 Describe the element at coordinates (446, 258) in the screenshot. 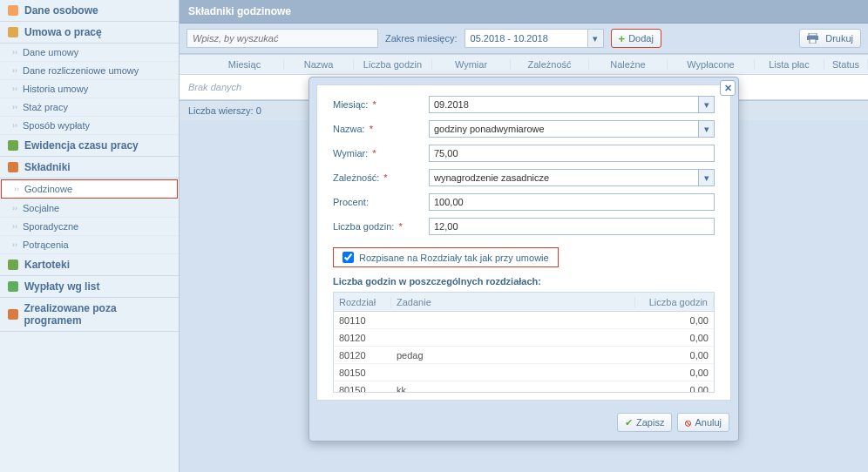

I see `rozpisane-checkbox-wrap: Rozpisane na Rozdziały tak jak przy umow…` at that location.